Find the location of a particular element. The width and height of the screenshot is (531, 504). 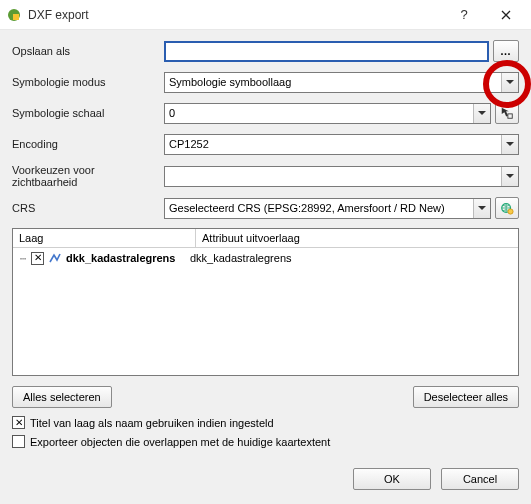

close-icon is located at coordinates (506, 15).